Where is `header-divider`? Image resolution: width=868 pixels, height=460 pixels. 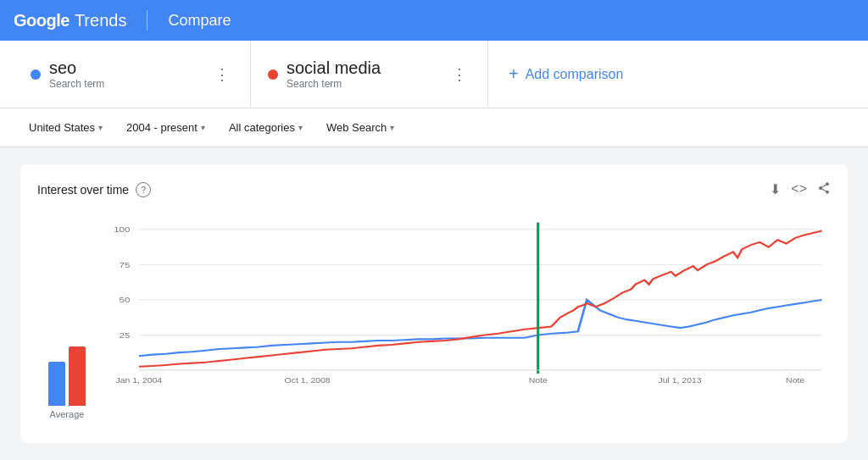
header-divider is located at coordinates (147, 20).